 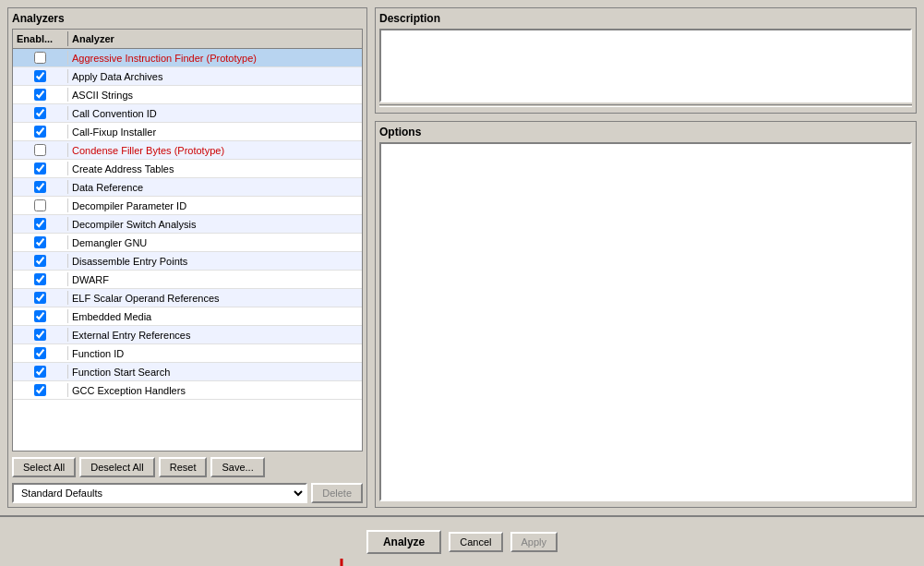 What do you see at coordinates (215, 206) in the screenshot?
I see `analyzer-name: Decompiler Parameter ID` at bounding box center [215, 206].